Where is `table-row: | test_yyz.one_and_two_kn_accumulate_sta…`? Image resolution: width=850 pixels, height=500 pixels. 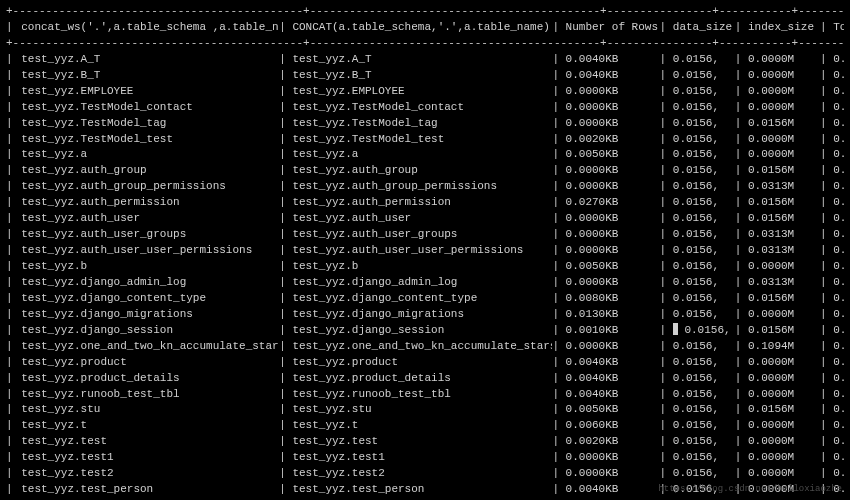
table-row: | test_yyz.one_and_two_kn_accumulate_sta… is located at coordinates (425, 347).